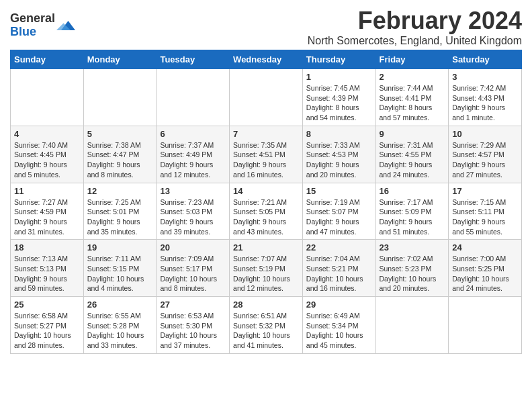  Describe the element at coordinates (193, 305) in the screenshot. I see `day-number: 27` at that location.